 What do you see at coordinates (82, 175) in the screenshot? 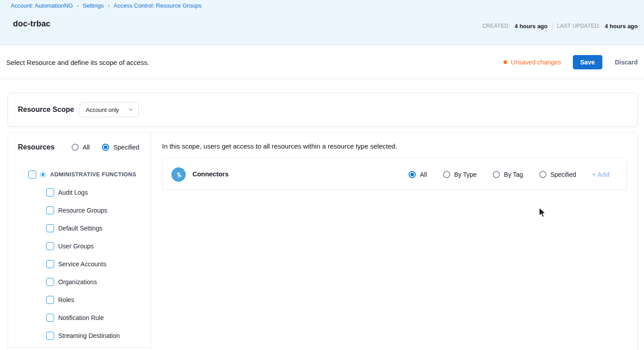
I see `tree-group-administrative-functions: ADMINISTRATIVE FUNCTIONS` at bounding box center [82, 175].